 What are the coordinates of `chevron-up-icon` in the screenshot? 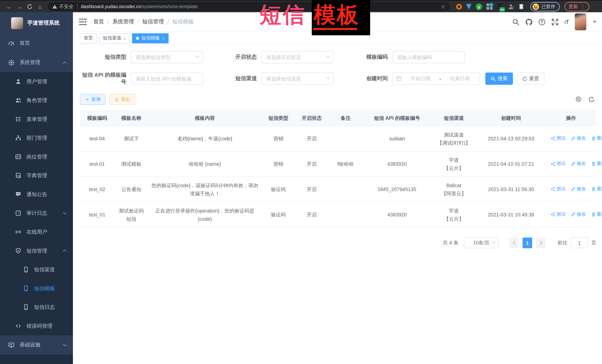 It's located at (65, 62).